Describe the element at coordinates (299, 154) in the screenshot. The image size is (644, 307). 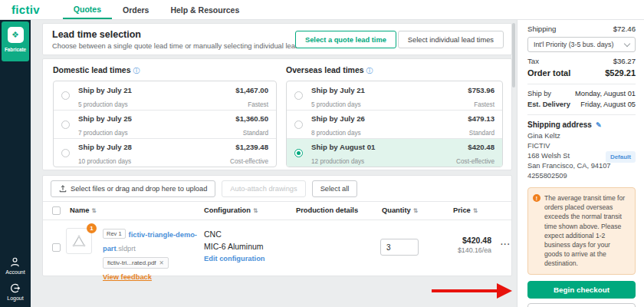
I see `radio-button-selected` at that location.